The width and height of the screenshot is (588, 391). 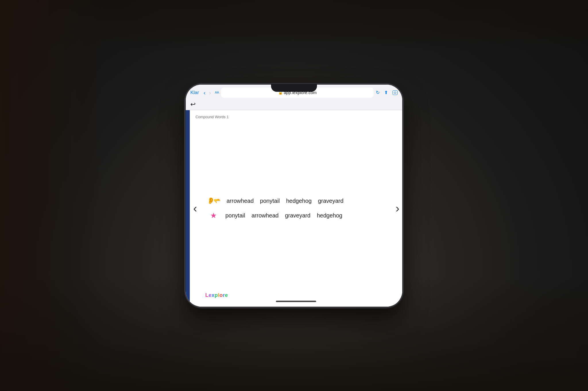 I want to click on logo-char-x: x, so click(x=213, y=295).